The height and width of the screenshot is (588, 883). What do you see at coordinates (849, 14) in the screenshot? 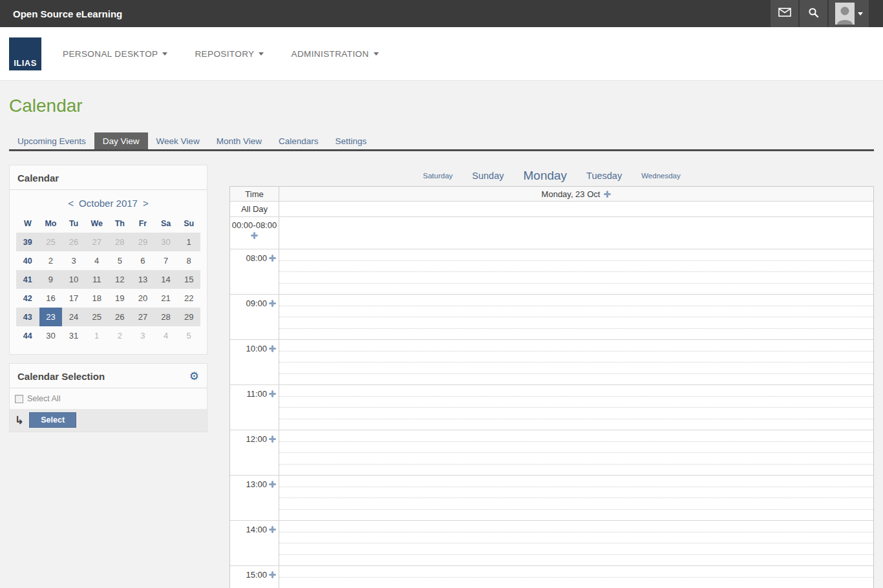
I see `user-menu-button` at bounding box center [849, 14].